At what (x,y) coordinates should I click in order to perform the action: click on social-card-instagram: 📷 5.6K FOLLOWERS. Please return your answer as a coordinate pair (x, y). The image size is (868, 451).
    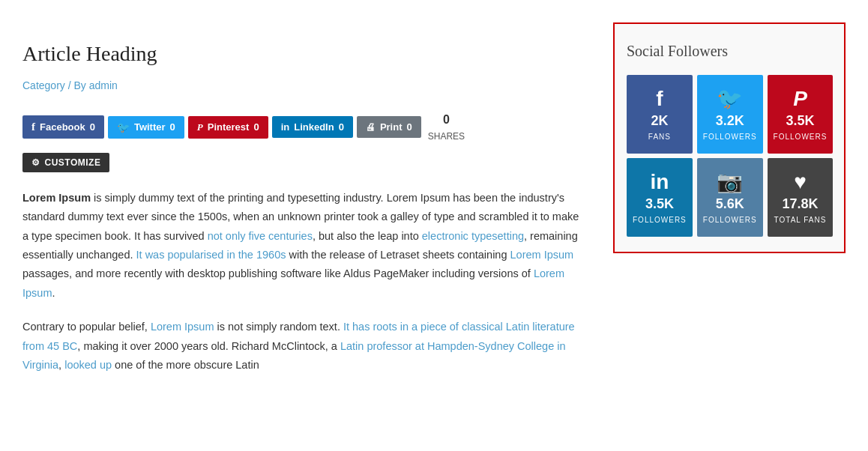
    Looking at the image, I should click on (730, 198).